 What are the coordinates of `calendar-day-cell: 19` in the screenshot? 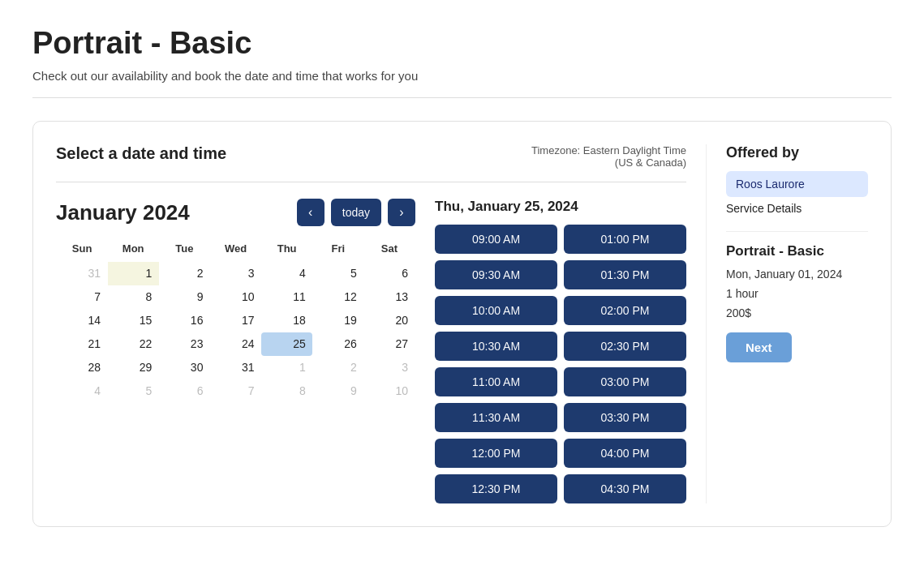 It's located at (337, 321).